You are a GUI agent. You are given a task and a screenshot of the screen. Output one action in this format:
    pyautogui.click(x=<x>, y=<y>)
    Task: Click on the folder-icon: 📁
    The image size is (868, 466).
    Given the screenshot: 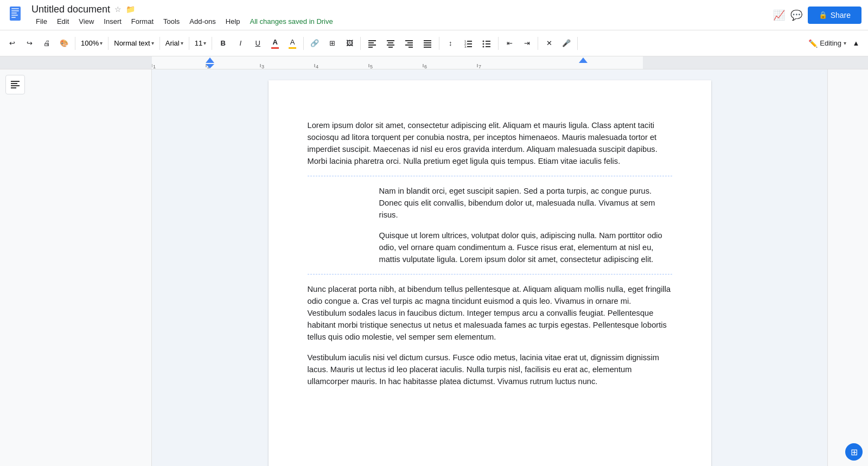 What is the action you would take?
    pyautogui.click(x=130, y=9)
    